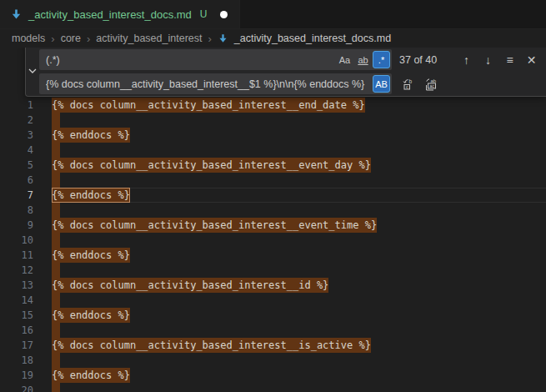 This screenshot has height=392, width=546. Describe the element at coordinates (190, 60) in the screenshot. I see `find-query-text: (.*)` at that location.